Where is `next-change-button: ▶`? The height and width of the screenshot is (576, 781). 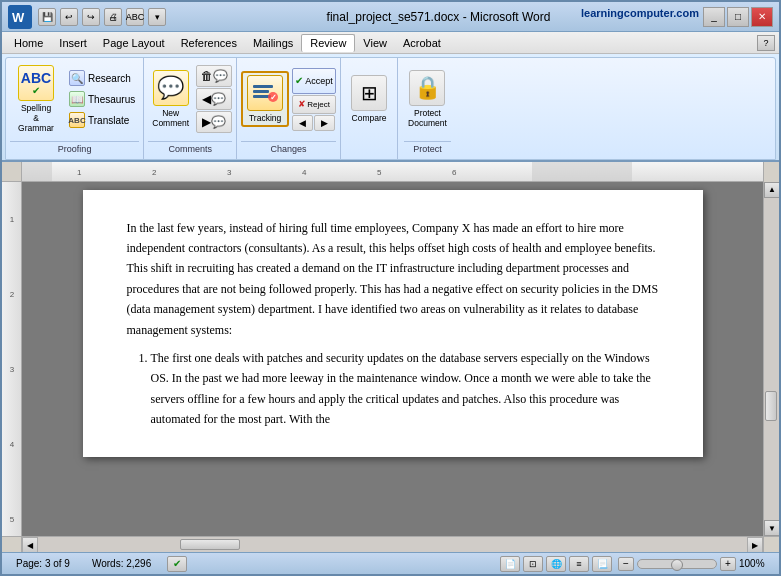 next-change-button: ▶ is located at coordinates (324, 123).